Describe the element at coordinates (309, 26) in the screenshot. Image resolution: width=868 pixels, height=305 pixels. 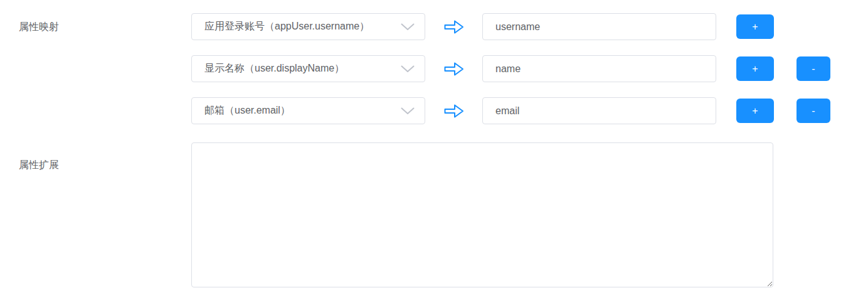
I see `source-attribute-select-1: 应用登录账号（appUser.username）` at that location.